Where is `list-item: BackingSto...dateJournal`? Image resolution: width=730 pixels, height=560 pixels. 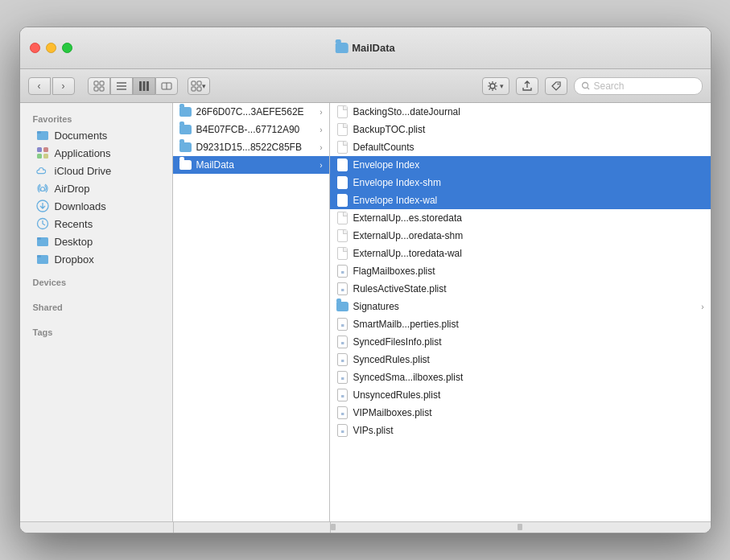
list-item: BackingSto...dateJournal is located at coordinates (520, 112).